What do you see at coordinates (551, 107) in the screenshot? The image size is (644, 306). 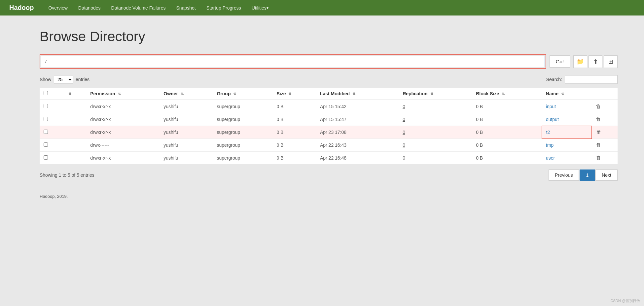 I see `name-link: input` at bounding box center [551, 107].